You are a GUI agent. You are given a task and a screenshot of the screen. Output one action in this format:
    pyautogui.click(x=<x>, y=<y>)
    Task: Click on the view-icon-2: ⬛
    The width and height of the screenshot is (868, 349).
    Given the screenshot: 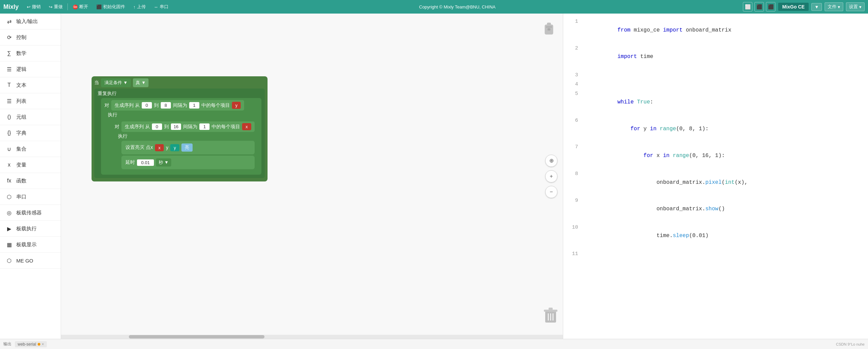 What is the action you would take?
    pyautogui.click(x=759, y=7)
    